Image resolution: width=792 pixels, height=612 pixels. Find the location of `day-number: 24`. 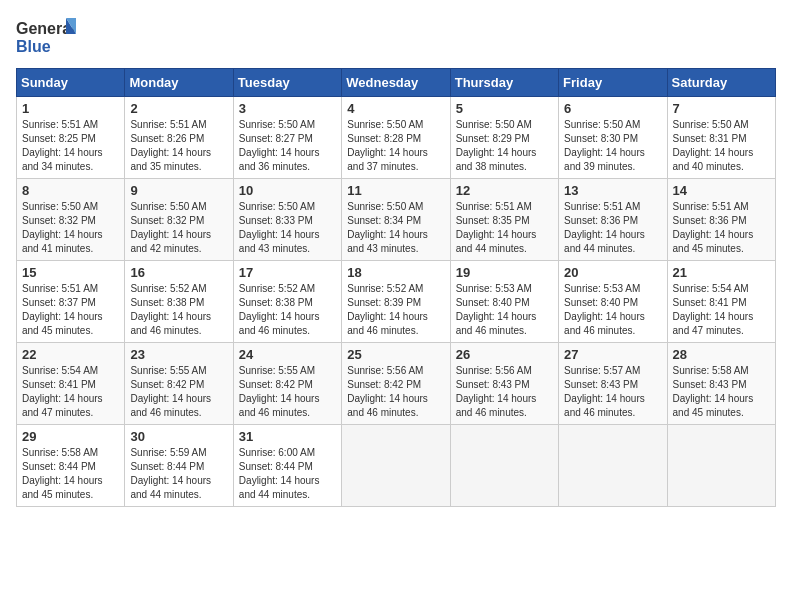

day-number: 24 is located at coordinates (288, 354).